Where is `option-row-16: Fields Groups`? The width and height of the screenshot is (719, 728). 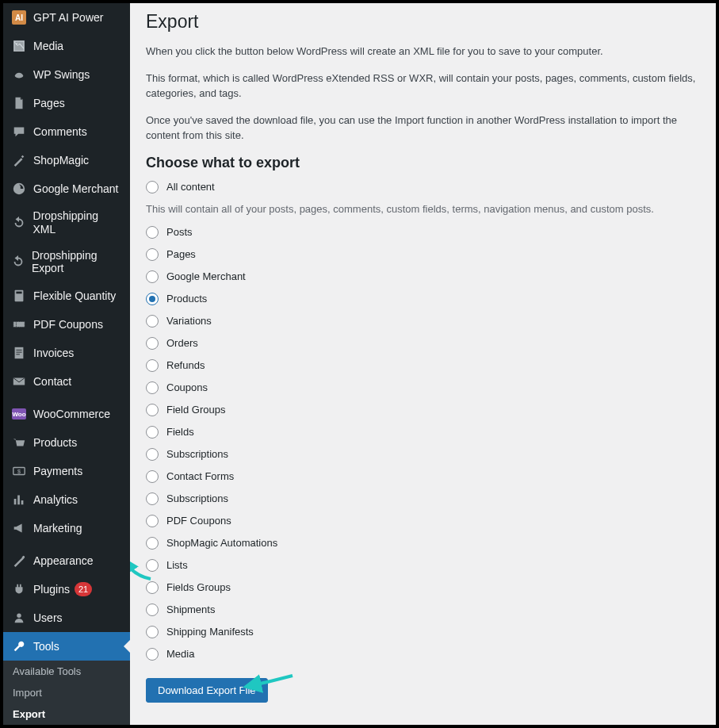 option-row-16: Fields Groups is located at coordinates (423, 588).